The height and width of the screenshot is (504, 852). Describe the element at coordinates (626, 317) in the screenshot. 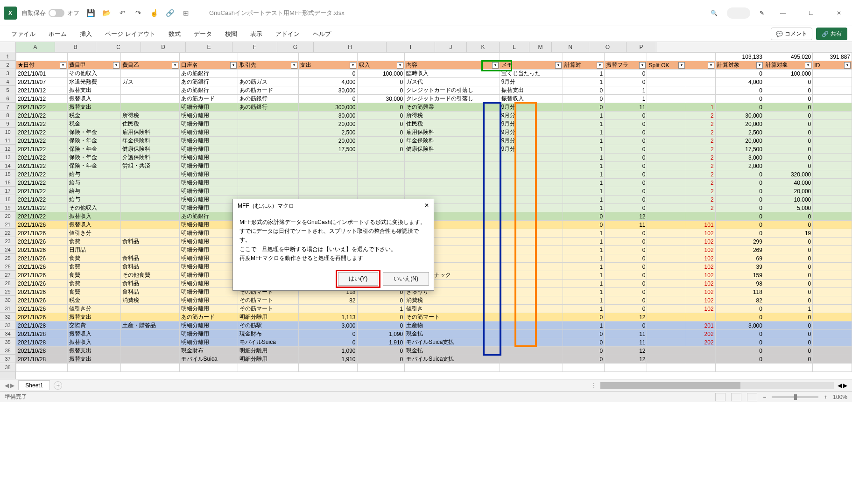

I see `cell: 12` at that location.